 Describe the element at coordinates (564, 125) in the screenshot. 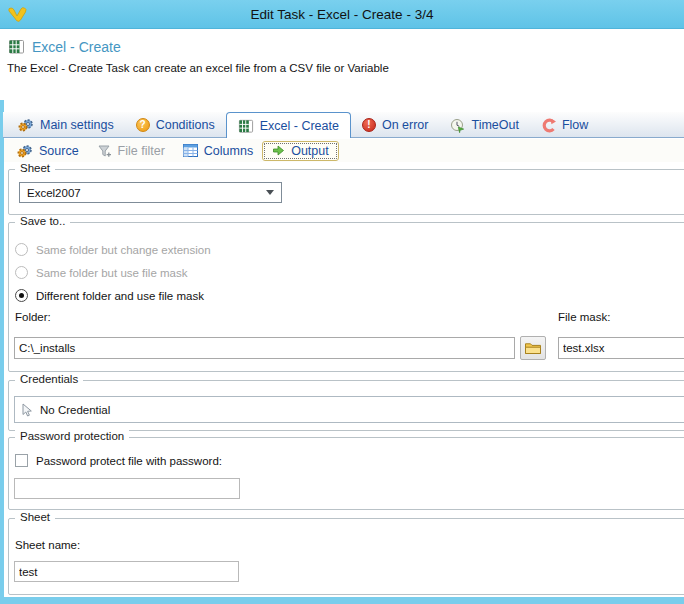

I see `tab-flow: Flow` at that location.